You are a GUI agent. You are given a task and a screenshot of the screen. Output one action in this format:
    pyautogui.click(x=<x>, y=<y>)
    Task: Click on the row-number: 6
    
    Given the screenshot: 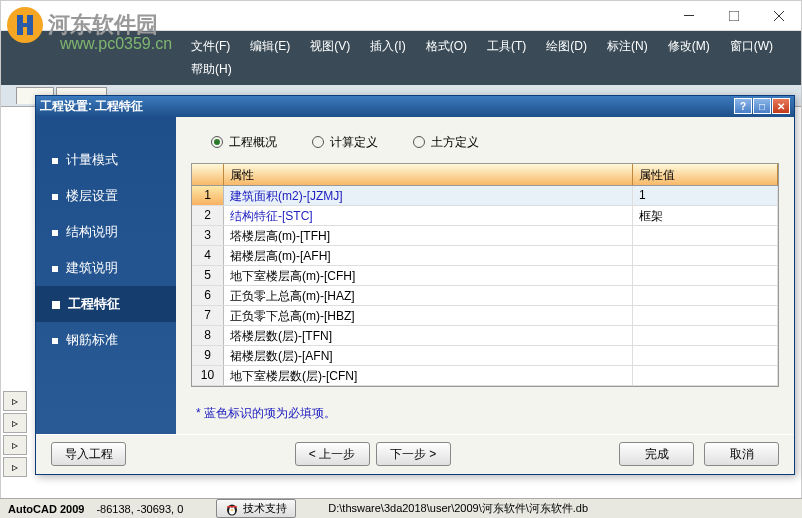 What is the action you would take?
    pyautogui.click(x=208, y=296)
    